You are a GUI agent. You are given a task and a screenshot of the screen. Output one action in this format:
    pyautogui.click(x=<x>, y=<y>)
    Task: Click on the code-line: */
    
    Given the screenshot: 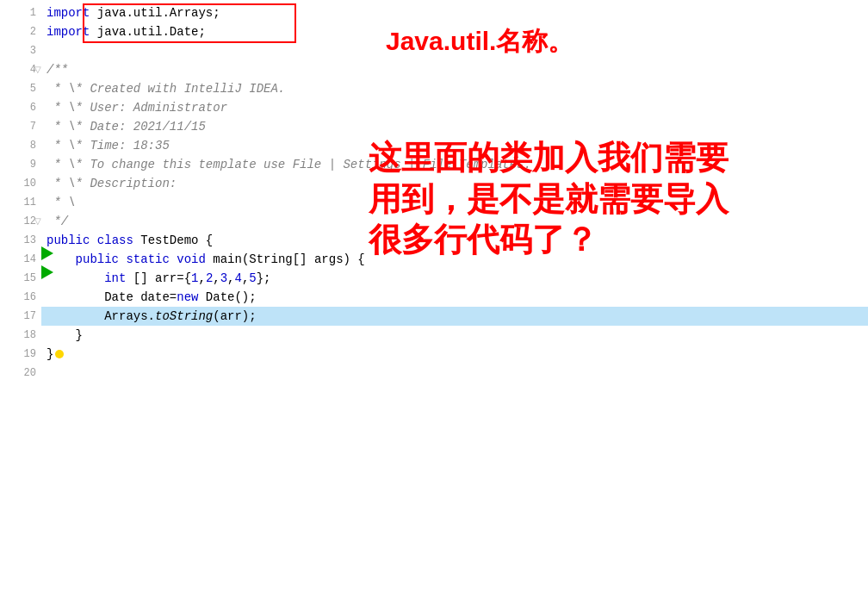 What is the action you would take?
    pyautogui.click(x=455, y=221)
    